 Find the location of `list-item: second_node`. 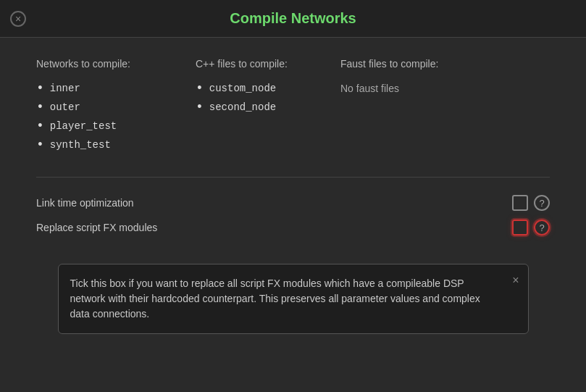

list-item: second_node is located at coordinates (268, 107).